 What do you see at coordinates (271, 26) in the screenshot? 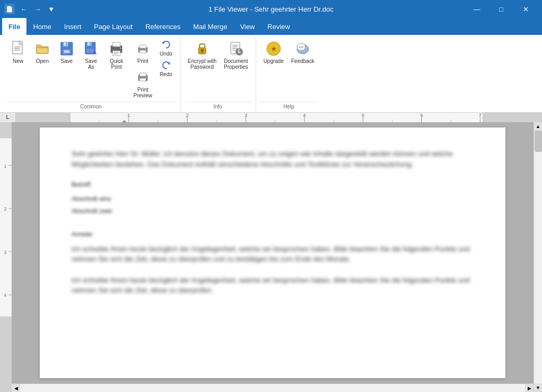
I see `menu-bar: File Home Insert Page Layout References …` at bounding box center [271, 26].